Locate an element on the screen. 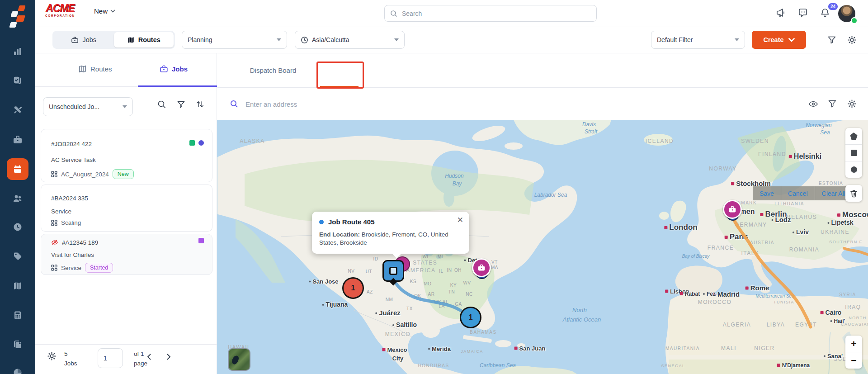 The height and width of the screenshot is (374, 868). map-settings-button is located at coordinates (852, 104).